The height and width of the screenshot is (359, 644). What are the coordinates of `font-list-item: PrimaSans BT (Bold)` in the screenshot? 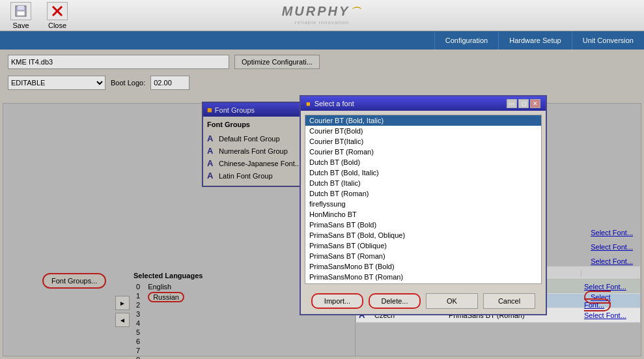 It's located at (423, 225).